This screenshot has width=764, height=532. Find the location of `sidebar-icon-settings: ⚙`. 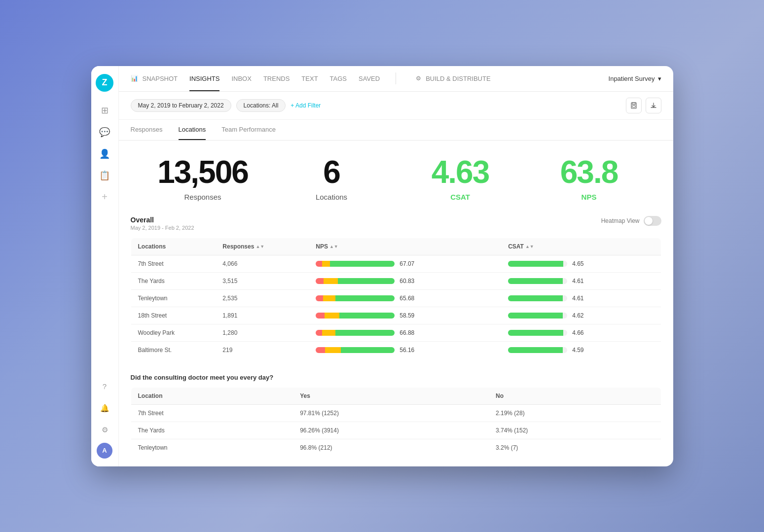

sidebar-icon-settings: ⚙ is located at coordinates (105, 430).